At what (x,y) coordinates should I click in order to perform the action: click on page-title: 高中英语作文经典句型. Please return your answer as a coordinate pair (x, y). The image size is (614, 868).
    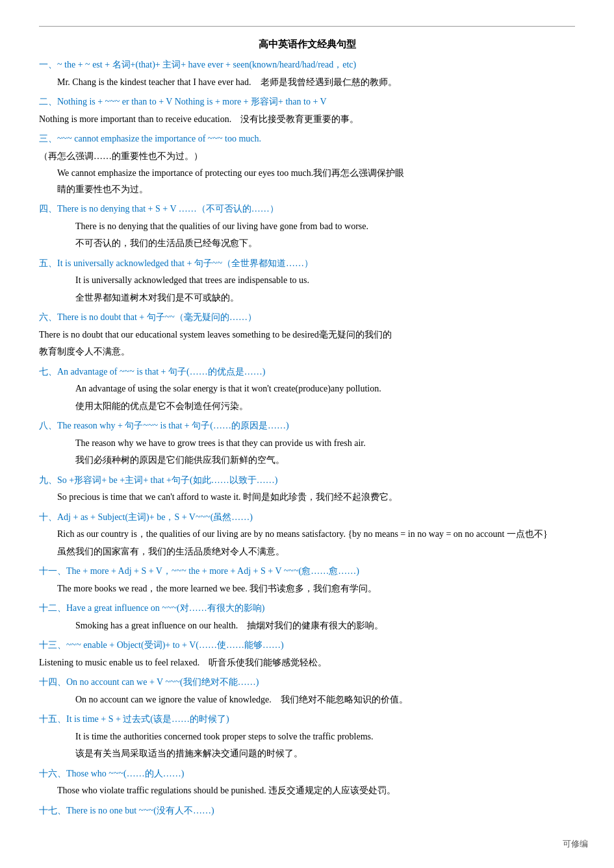
    Looking at the image, I should click on (307, 44).